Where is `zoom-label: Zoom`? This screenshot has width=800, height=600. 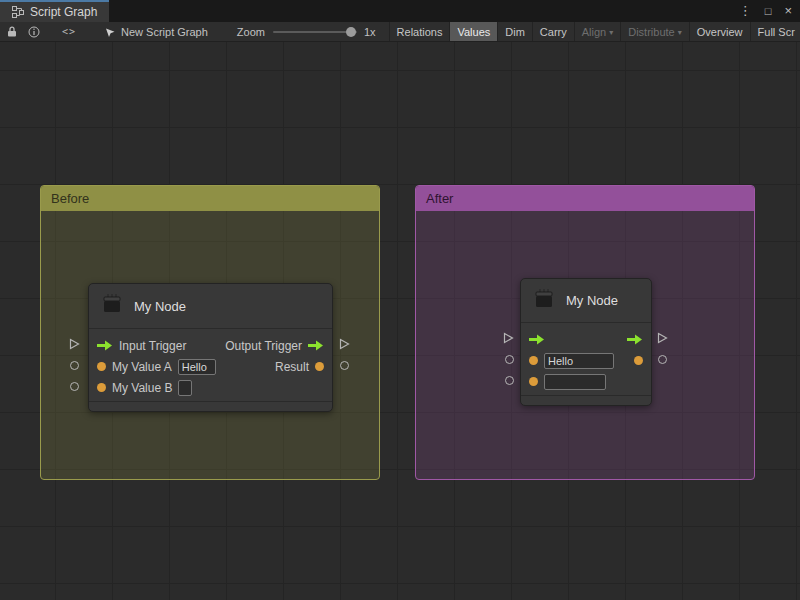 zoom-label: Zoom is located at coordinates (251, 32).